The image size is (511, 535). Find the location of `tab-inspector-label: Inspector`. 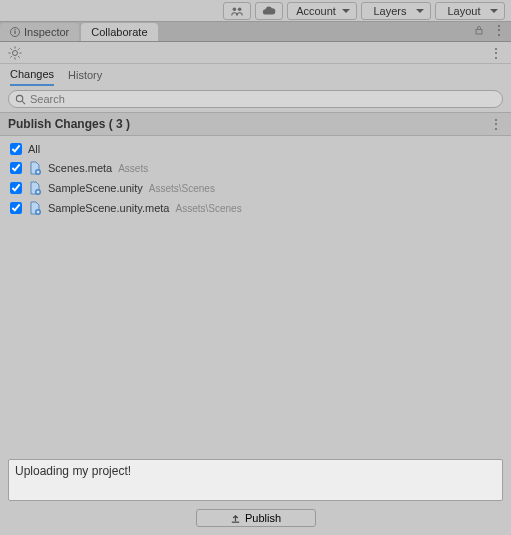

tab-inspector-label: Inspector is located at coordinates (46, 32).